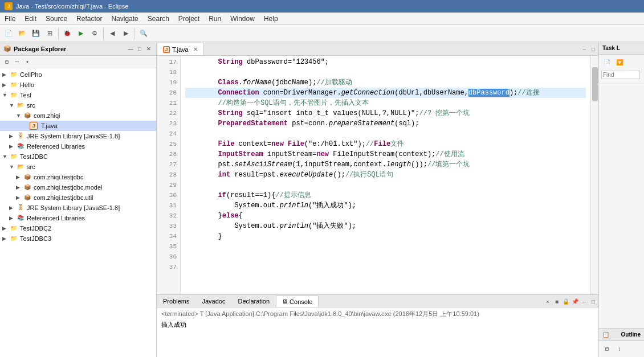  What do you see at coordinates (619, 63) in the screenshot?
I see `task-filter-button: 🔽` at bounding box center [619, 63].